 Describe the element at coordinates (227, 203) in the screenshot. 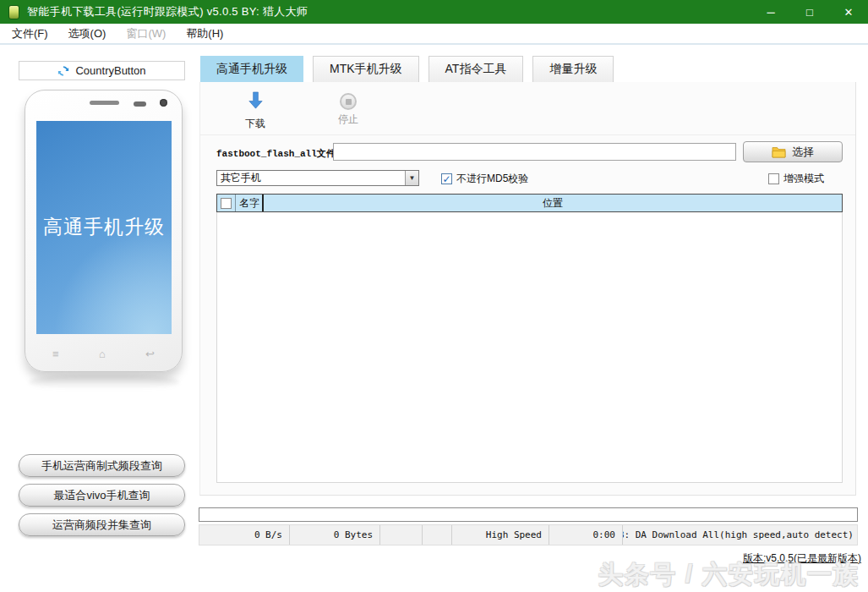

I see `select-all-cell` at that location.